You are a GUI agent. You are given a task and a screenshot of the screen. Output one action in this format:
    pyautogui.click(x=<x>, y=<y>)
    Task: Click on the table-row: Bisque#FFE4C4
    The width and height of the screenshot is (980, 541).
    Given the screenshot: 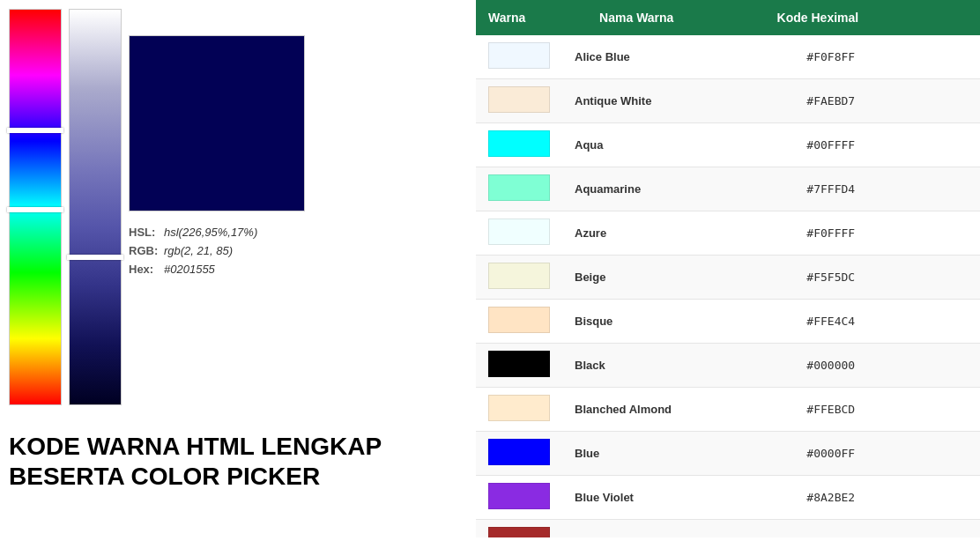 What is the action you would take?
    pyautogui.click(x=728, y=322)
    